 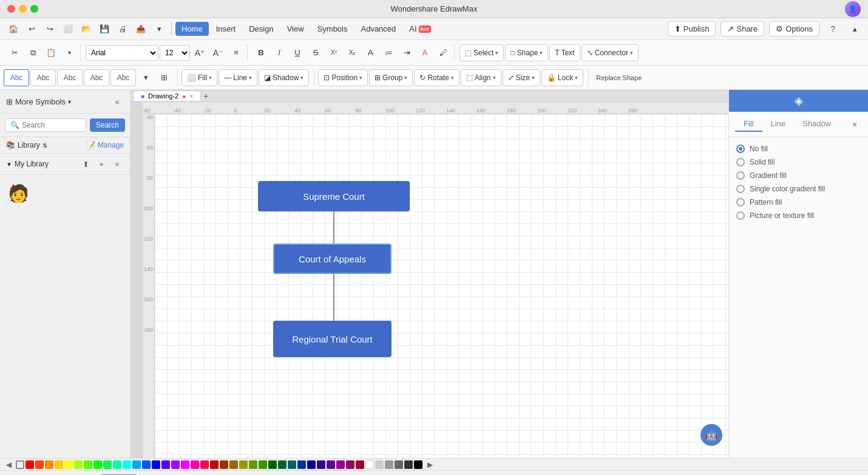 I want to click on court-of-appeals-shape: Court of Appeals, so click(x=333, y=259).